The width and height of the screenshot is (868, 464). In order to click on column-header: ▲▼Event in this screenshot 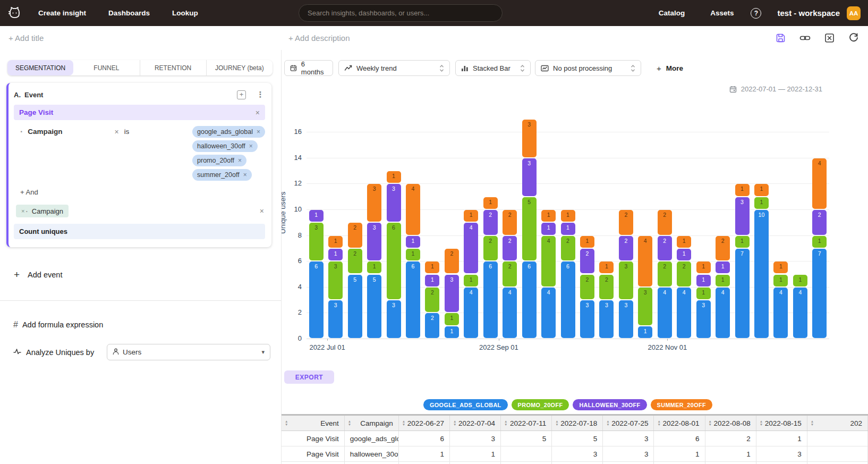, I will do `click(313, 423)`.